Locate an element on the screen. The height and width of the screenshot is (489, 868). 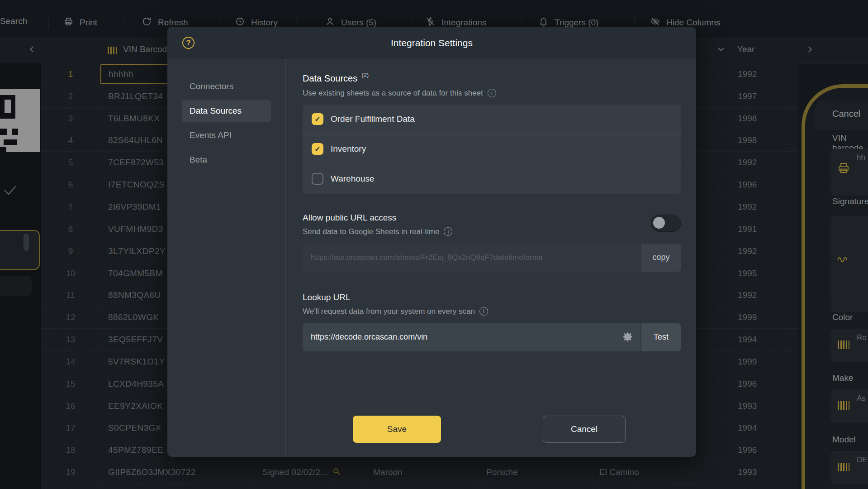
modal-title: Integration Settings is located at coordinates (432, 43).